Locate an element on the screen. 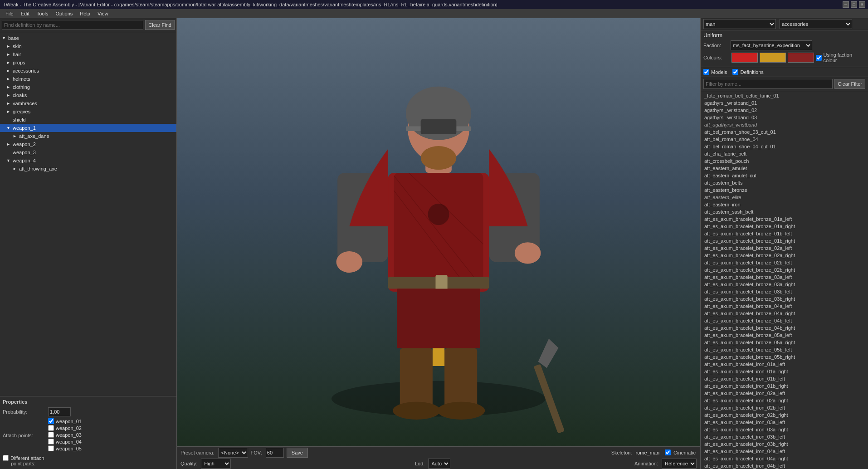  list-item: att_es_axum_bracelet_iron_04b_left is located at coordinates (785, 465).